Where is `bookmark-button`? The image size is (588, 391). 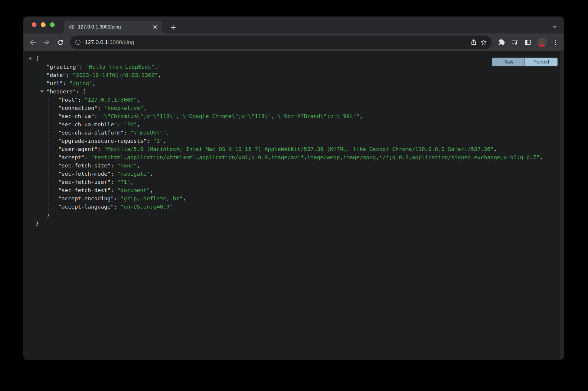 bookmark-button is located at coordinates (484, 42).